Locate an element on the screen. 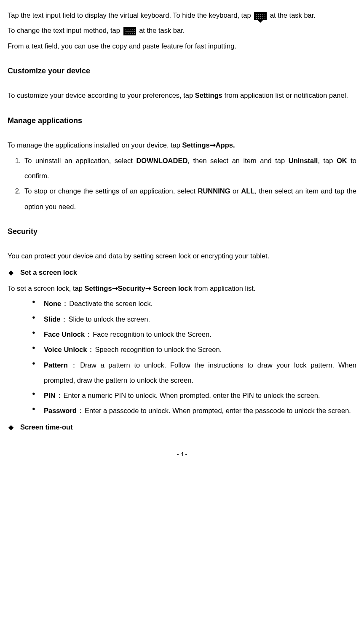 The image size is (364, 628). heading-manage-apps: Manage applications is located at coordinates (182, 121).